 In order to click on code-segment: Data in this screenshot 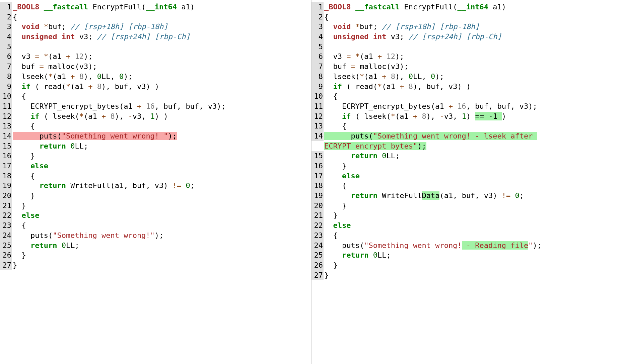, I will do `click(431, 195)`.